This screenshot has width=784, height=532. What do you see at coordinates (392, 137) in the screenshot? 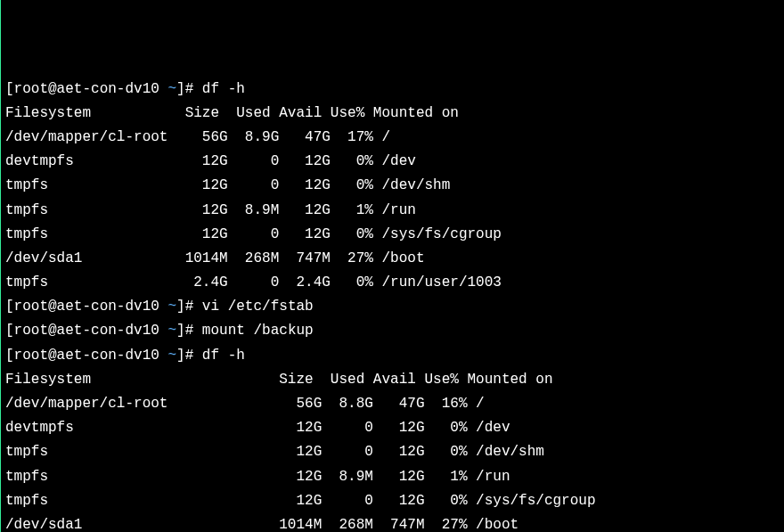
I see `df-row: /dev/mapper/cl-root 56G 8.9G 47G 17% /` at bounding box center [392, 137].